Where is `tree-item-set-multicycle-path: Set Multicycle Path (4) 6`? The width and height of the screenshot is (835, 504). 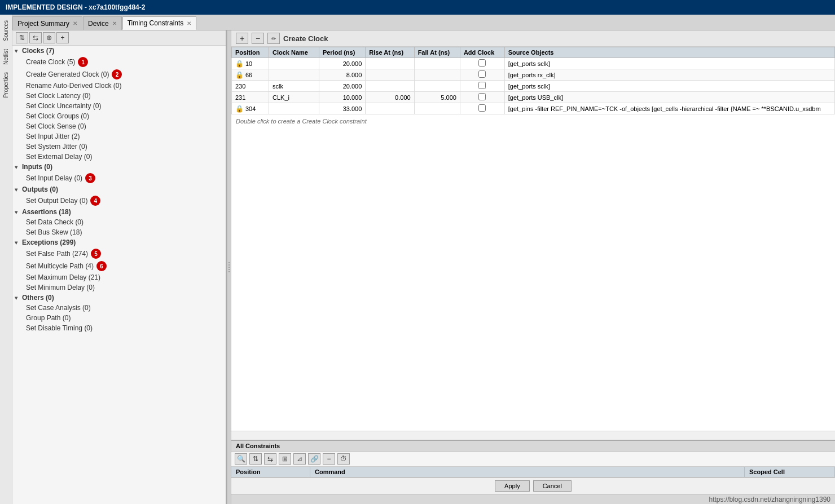
tree-item-set-multicycle-path: Set Multicycle Path (4) 6 is located at coordinates (119, 266).